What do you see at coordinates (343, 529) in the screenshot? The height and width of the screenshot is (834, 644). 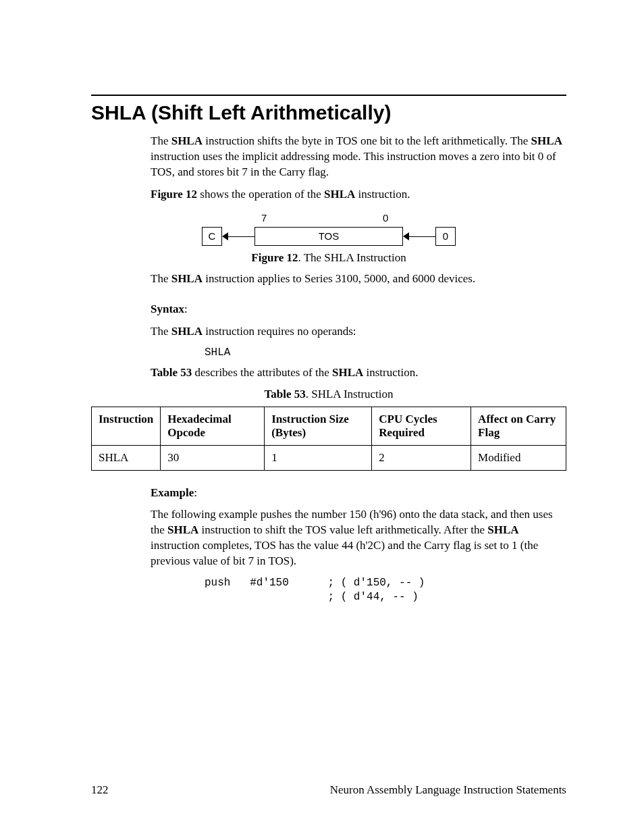 I see `text: instruction to shift the TOS value left …` at bounding box center [343, 529].